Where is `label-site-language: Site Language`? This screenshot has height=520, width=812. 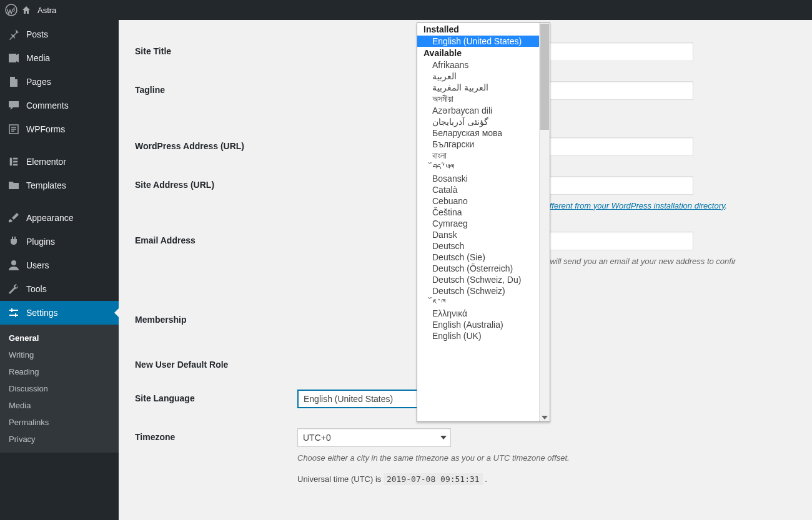 label-site-language: Site Language is located at coordinates (216, 396).